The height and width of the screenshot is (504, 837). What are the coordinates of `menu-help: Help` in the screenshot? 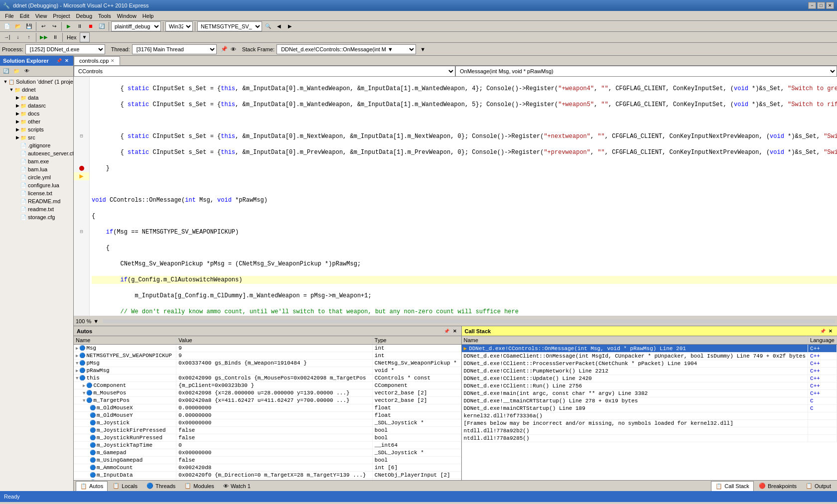 It's located at (148, 16).